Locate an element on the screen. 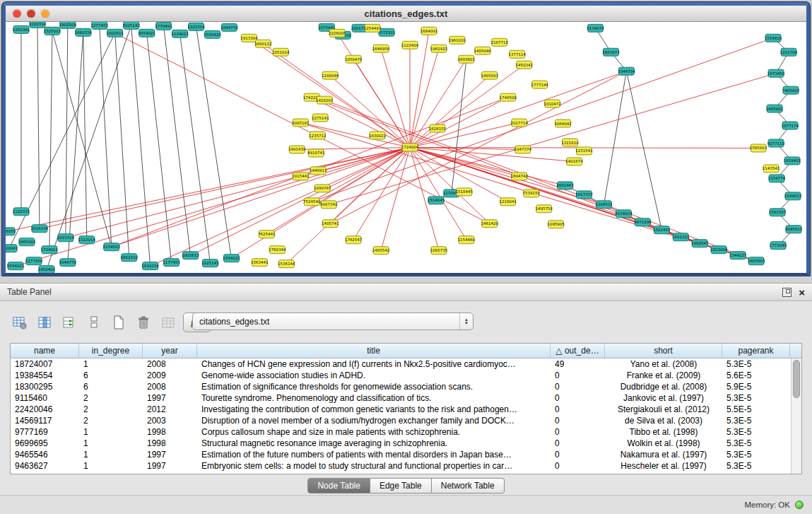  graph-node: 1961923 is located at coordinates (440, 48).